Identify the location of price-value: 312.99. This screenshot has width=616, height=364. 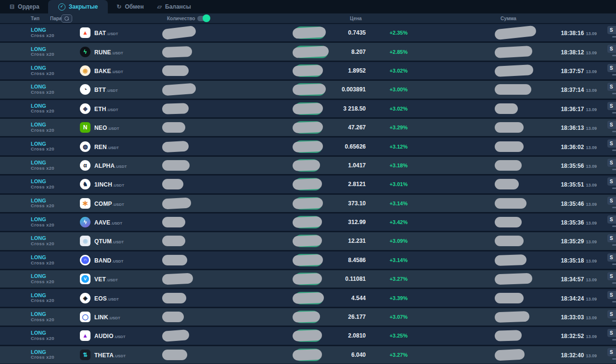
(357, 222).